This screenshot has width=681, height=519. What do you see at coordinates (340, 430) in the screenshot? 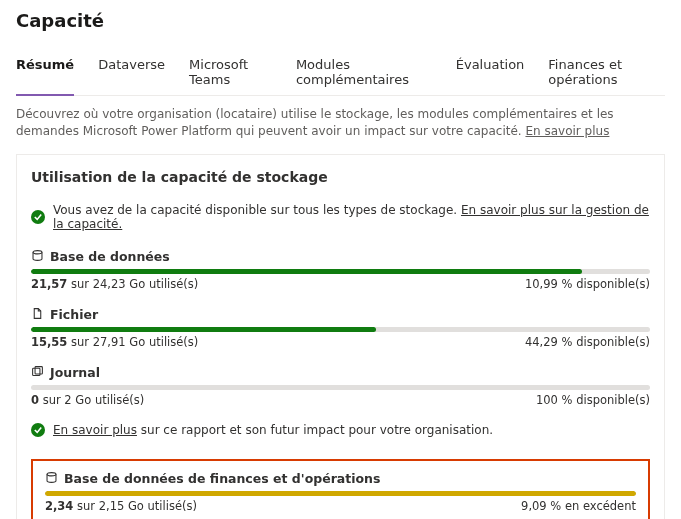
I see `info-line: En savoir plus sur ce rapport et son fut…` at bounding box center [340, 430].